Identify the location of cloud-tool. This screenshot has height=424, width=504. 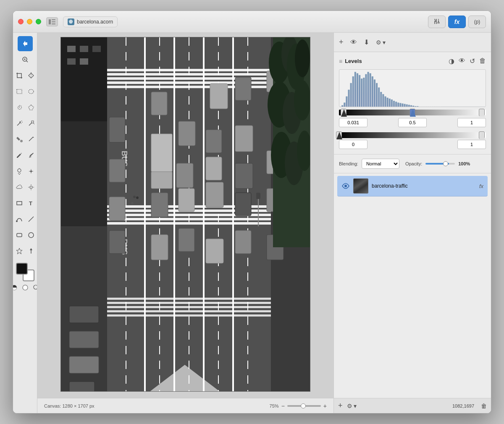
(19, 187).